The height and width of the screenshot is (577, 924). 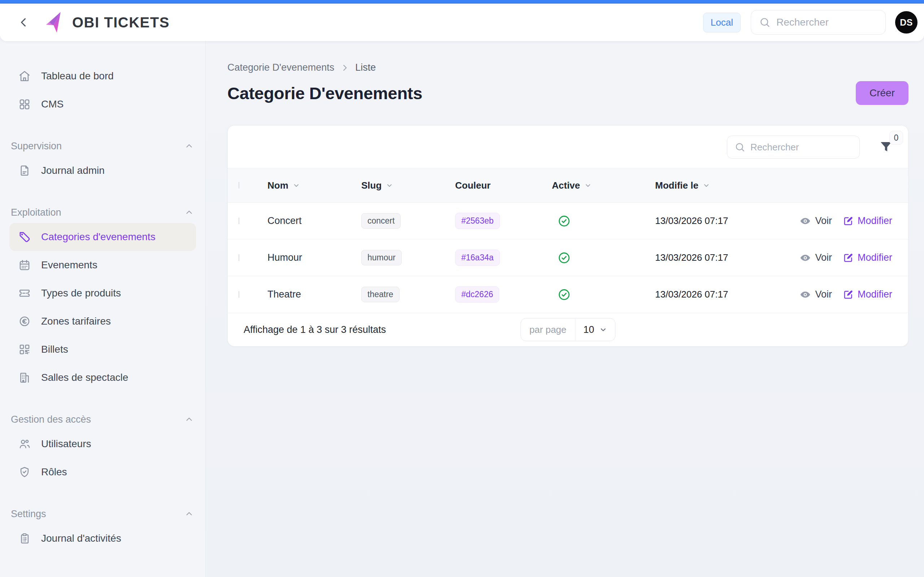 I want to click on cell-name: Theatre, so click(x=314, y=295).